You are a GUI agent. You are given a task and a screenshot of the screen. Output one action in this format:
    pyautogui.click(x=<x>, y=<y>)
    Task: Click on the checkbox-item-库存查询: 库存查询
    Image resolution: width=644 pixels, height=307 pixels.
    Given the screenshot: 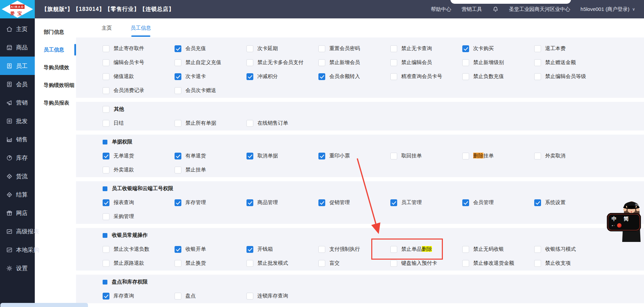 What is the action you would take?
    pyautogui.click(x=138, y=296)
    